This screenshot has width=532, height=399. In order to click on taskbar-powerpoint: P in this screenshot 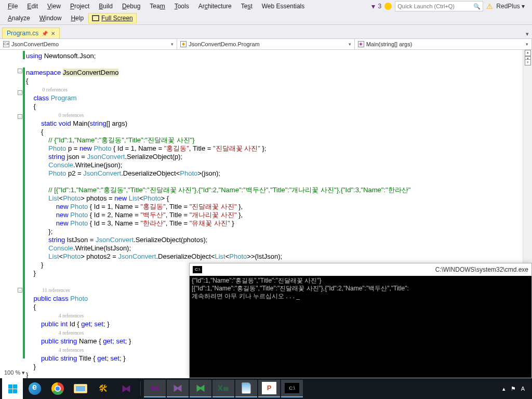, I will do `click(269, 389)`.